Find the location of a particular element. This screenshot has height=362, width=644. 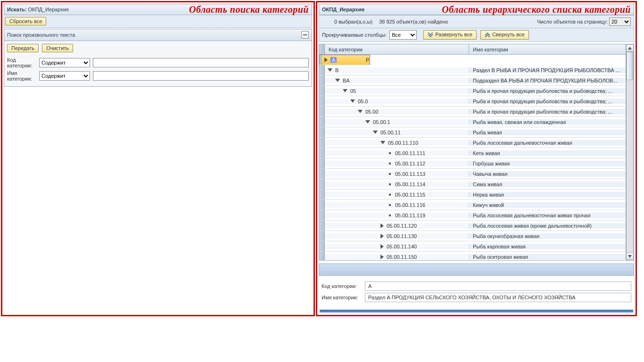

tree-row: AРаздел А ПРОДУКЦИЯ СЕЛЬСКОГО ХОЗЯЙСТВА,… is located at coordinates (345, 60).